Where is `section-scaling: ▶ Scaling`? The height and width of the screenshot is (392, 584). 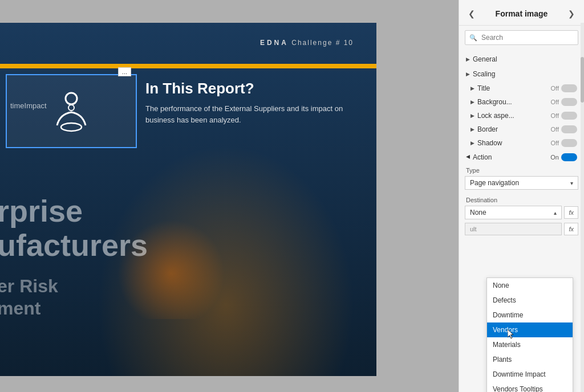 section-scaling: ▶ Scaling is located at coordinates (521, 74).